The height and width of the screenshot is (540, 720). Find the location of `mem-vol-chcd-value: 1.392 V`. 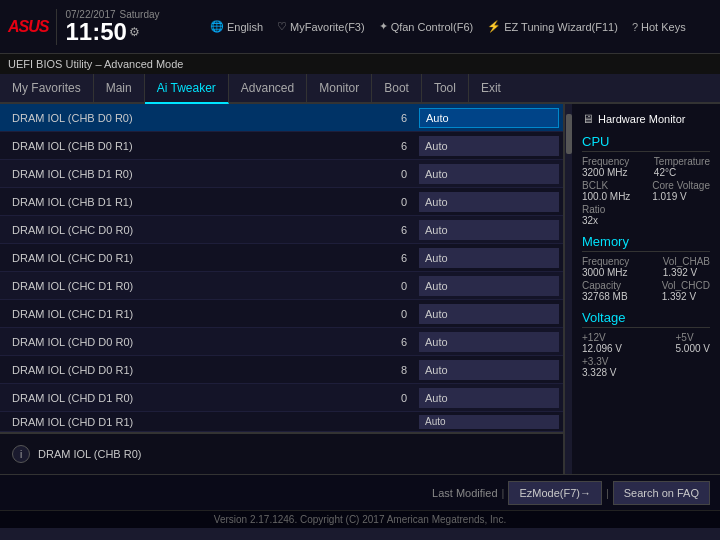

mem-vol-chcd-value: 1.392 V is located at coordinates (686, 296).